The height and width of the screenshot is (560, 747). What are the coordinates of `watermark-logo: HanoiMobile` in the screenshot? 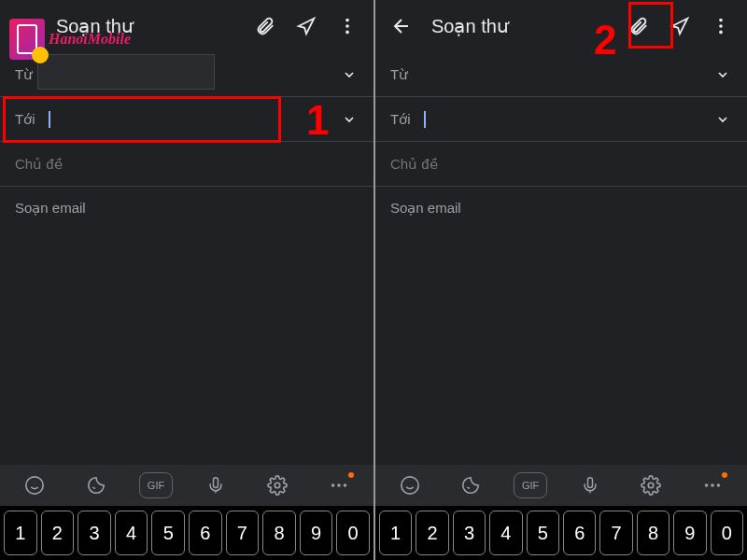 It's located at (70, 39).